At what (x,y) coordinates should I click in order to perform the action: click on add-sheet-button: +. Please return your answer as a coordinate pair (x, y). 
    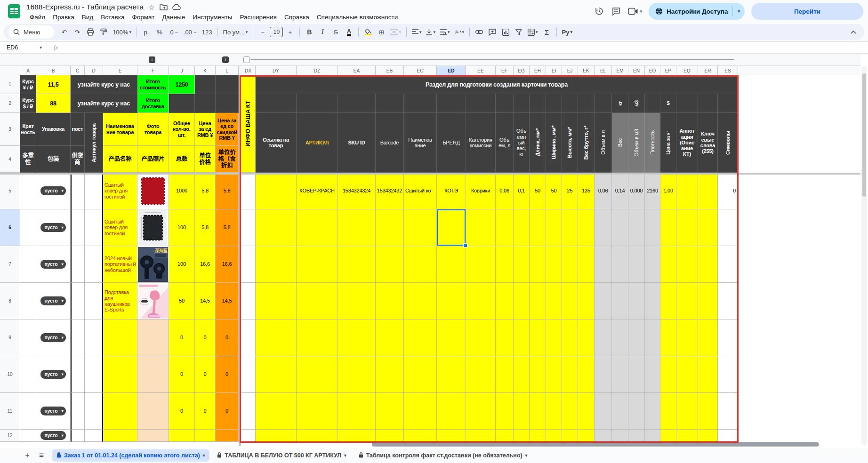
    Looking at the image, I should click on (27, 455).